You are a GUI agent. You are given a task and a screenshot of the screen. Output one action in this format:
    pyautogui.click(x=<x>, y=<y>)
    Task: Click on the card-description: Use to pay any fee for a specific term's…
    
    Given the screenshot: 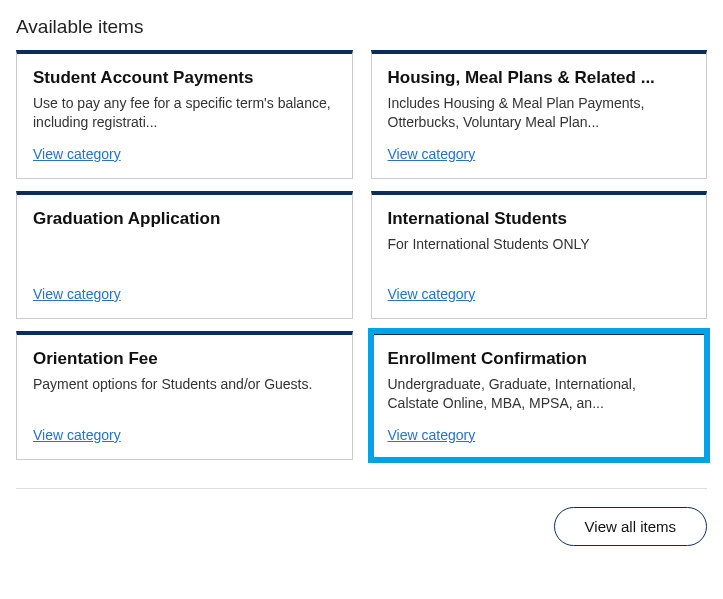 What is the action you would take?
    pyautogui.click(x=184, y=113)
    